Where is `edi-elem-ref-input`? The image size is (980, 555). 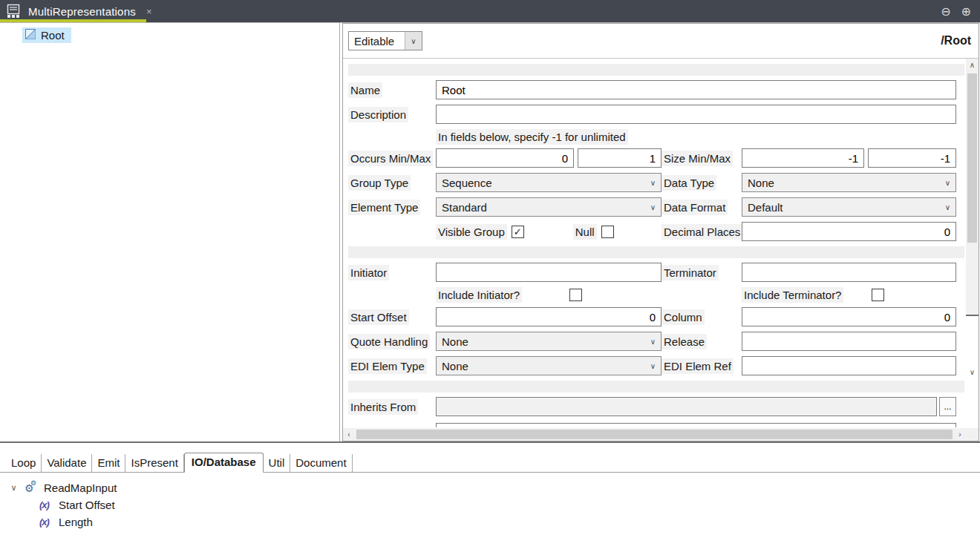 edi-elem-ref-input is located at coordinates (849, 366).